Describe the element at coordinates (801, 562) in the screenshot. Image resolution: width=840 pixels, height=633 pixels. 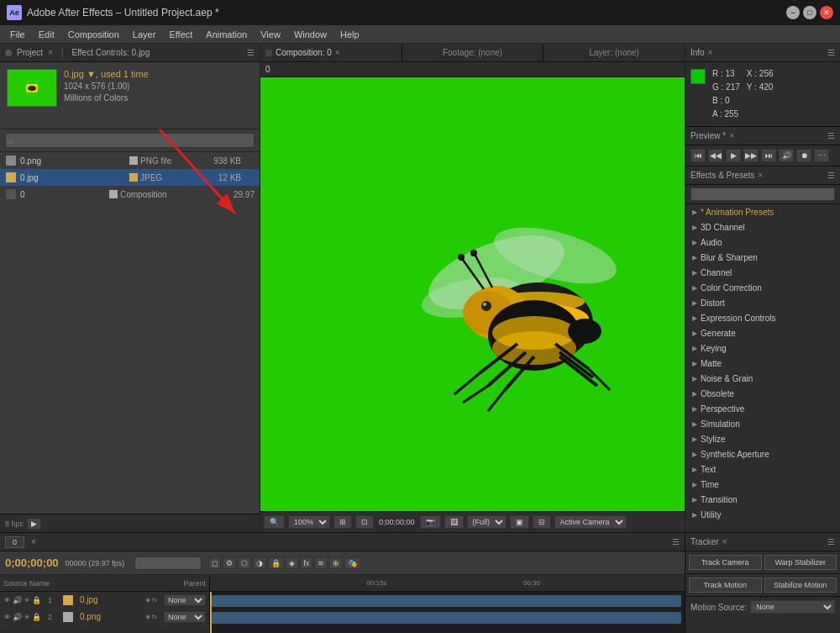
I see `warp-stabilizer-btn: Warp Stabilizer` at that location.